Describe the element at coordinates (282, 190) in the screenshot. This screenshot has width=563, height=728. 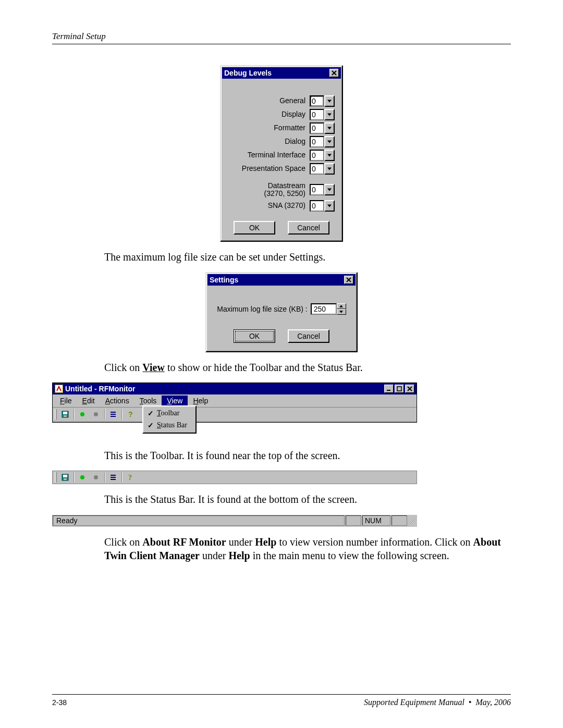
I see `debug-field-row: Datastream (562, 727)` at that location.